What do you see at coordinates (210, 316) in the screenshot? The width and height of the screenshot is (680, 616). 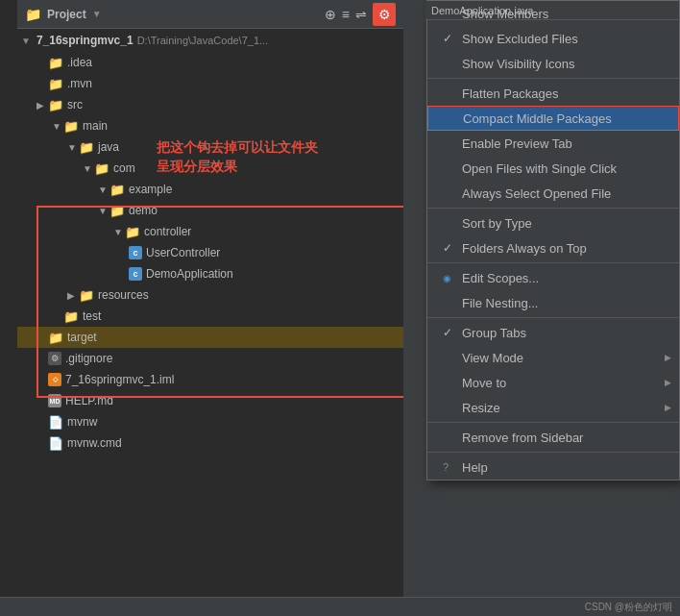 I see `tree-item-test: 📁 test` at bounding box center [210, 316].